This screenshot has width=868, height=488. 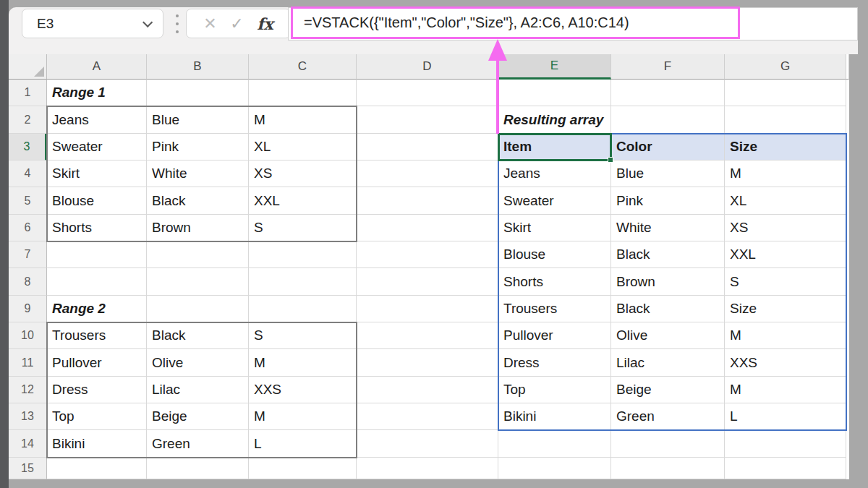 What do you see at coordinates (27, 147) in the screenshot?
I see `row-header-3: 3` at bounding box center [27, 147].